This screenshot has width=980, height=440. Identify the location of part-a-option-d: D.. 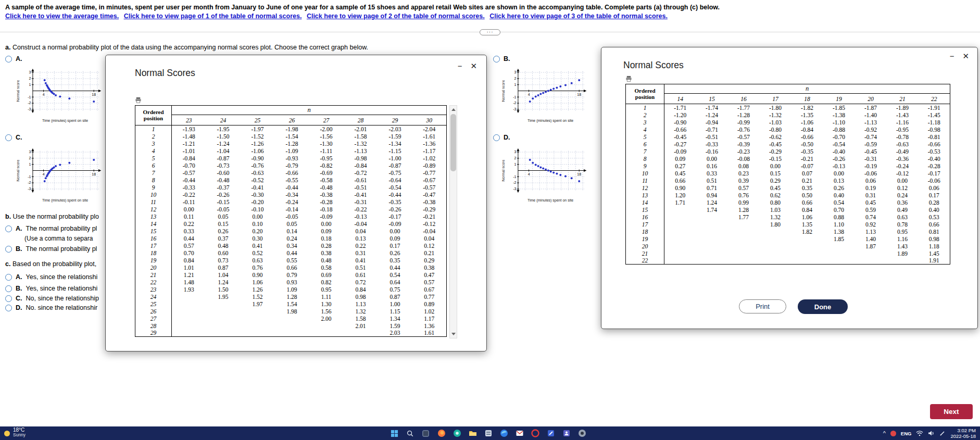
(502, 137).